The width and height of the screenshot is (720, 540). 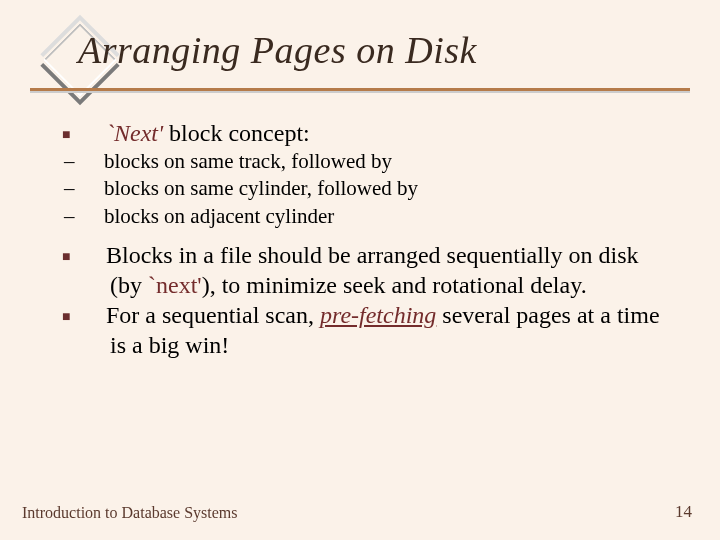 I want to click on bullet-1-text: block concept:, so click(x=236, y=133).